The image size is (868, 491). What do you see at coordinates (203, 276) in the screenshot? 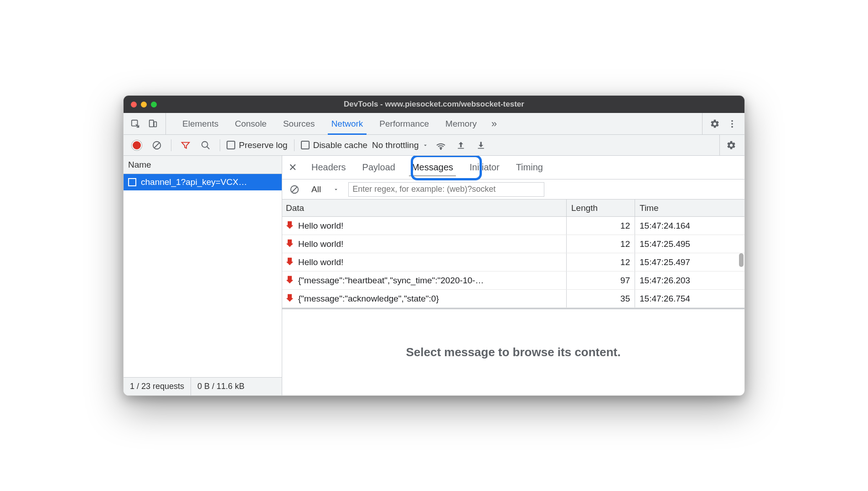
I see `request-list-pane: Name channel_1?api_key=VCX… 1 / 23 reque…` at bounding box center [203, 276].